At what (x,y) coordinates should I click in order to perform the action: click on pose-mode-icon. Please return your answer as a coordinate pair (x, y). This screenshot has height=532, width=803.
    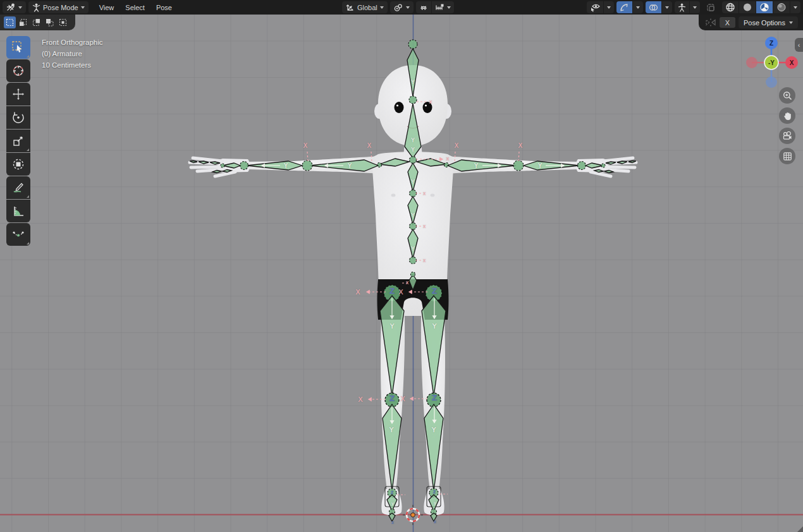
    Looking at the image, I should click on (37, 8).